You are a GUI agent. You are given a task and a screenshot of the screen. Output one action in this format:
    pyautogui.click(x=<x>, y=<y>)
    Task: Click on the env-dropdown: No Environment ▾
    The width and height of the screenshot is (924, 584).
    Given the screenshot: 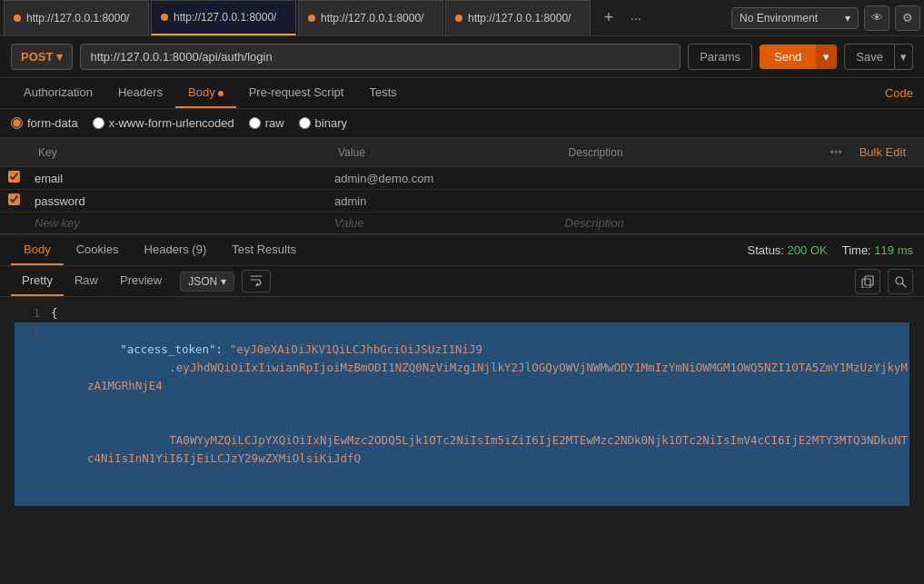 What is the action you would take?
    pyautogui.click(x=795, y=18)
    